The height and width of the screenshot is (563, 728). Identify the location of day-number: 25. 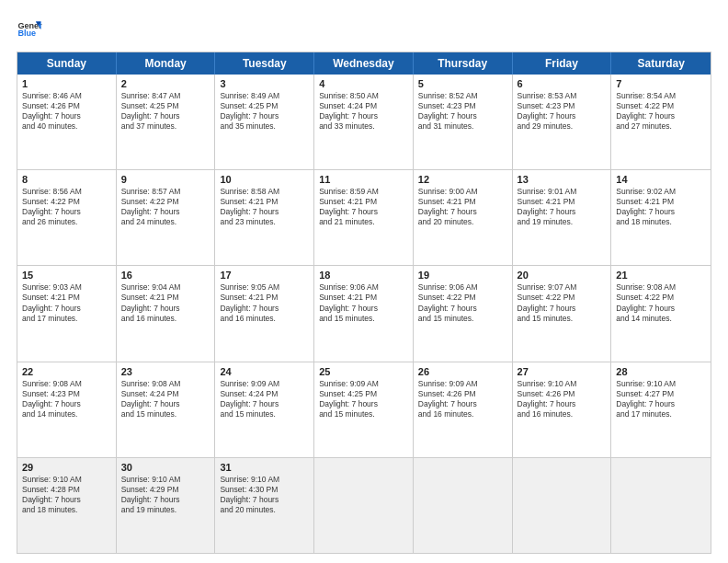
(364, 372).